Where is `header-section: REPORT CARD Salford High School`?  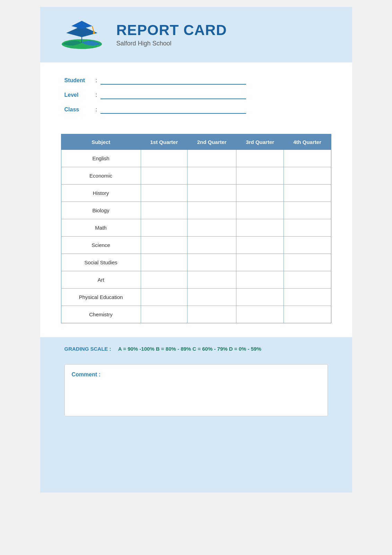 header-section: REPORT CARD Salford High School is located at coordinates (196, 35).